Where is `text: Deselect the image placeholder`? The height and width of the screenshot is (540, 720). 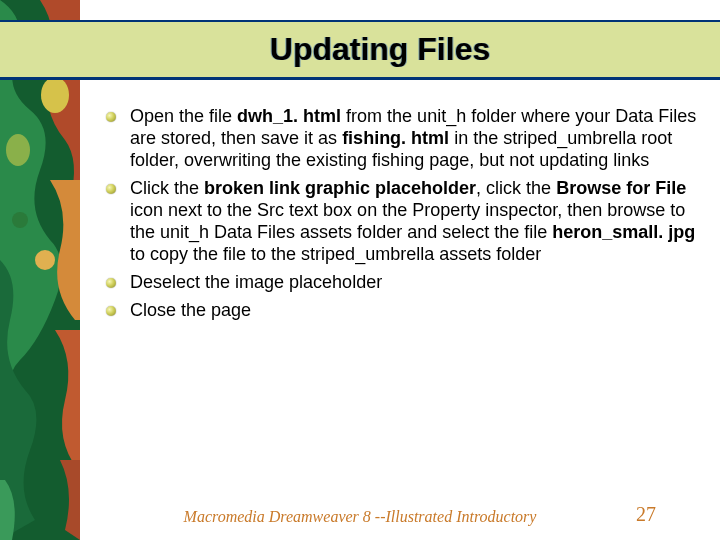
text: Deselect the image placeholder is located at coordinates (256, 282).